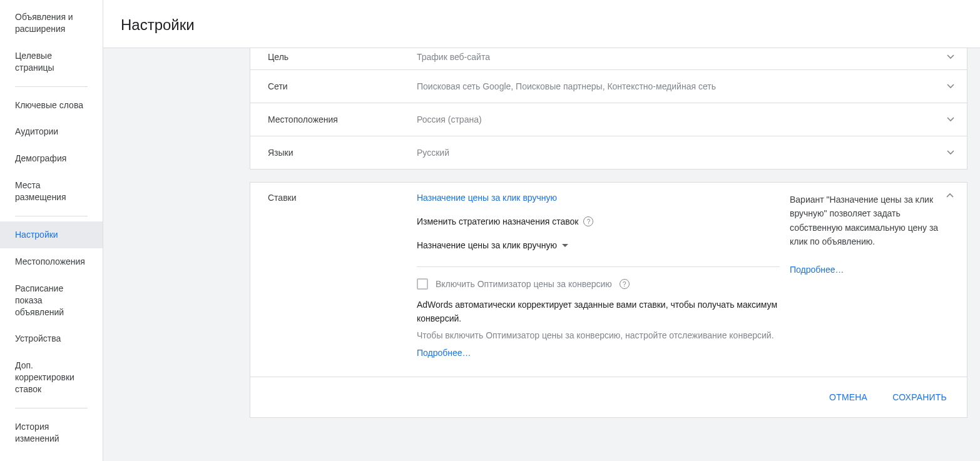 Image resolution: width=980 pixels, height=461 pixels. I want to click on chevron-up-icon, so click(950, 275).